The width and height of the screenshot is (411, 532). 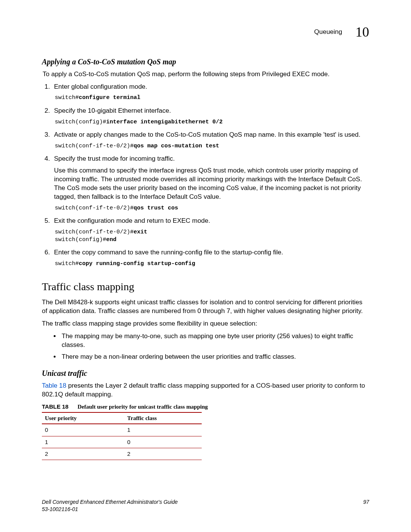 I want to click on step-extra: Use this command to specify the interfac…, so click(x=212, y=184).